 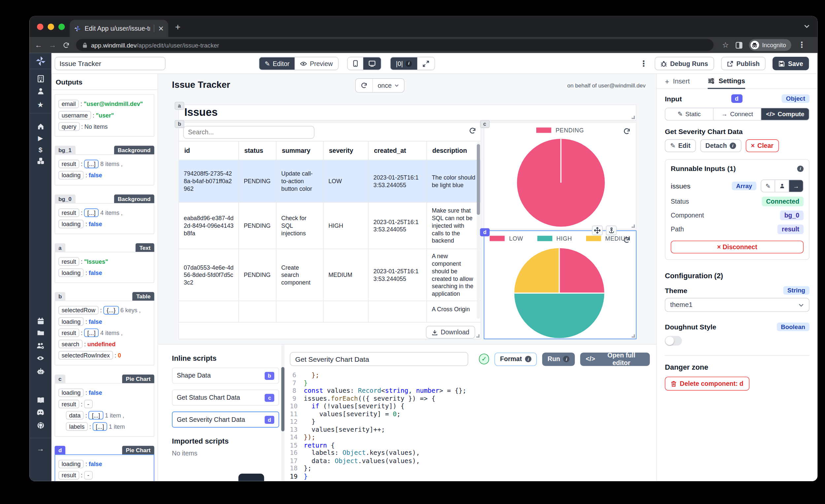 What do you see at coordinates (372, 64) in the screenshot?
I see `desktop-view-button` at bounding box center [372, 64].